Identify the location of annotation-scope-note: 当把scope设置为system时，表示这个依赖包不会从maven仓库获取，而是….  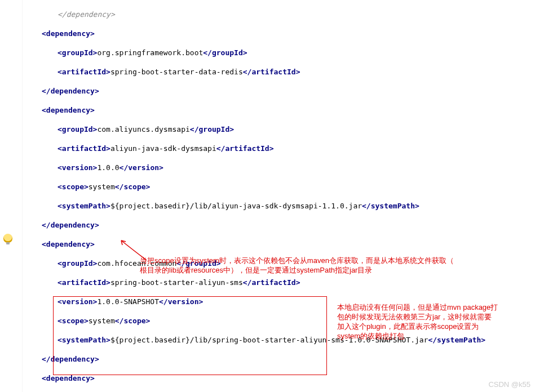
(337, 266).